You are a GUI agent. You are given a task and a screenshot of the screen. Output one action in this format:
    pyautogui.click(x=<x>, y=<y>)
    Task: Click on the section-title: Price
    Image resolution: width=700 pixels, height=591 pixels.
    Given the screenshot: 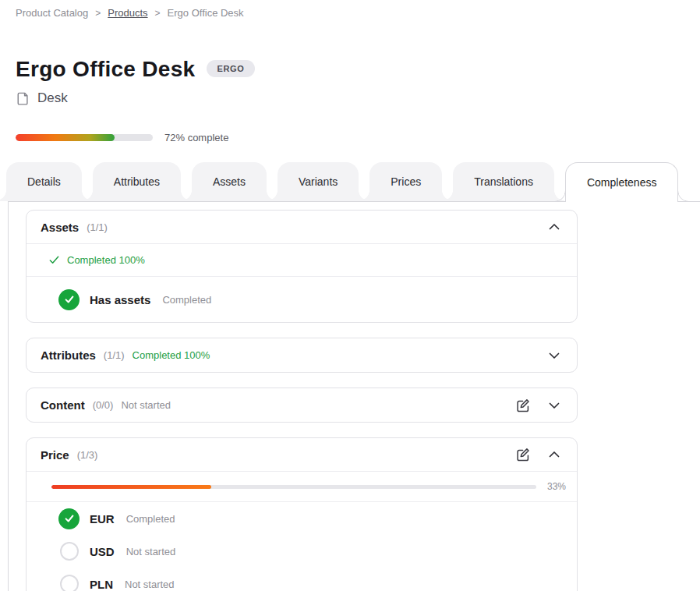 What is the action you would take?
    pyautogui.click(x=55, y=455)
    